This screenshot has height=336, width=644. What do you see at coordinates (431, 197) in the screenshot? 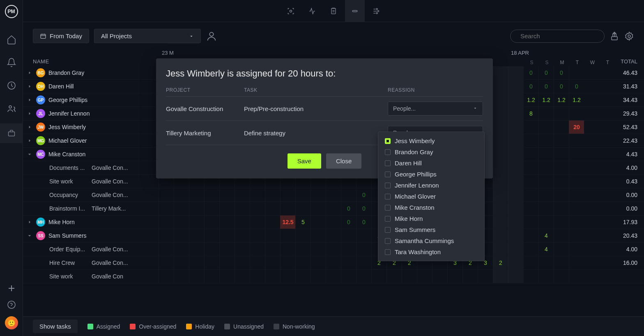
I see `dropdown-item: Michael Glover` at bounding box center [431, 197].